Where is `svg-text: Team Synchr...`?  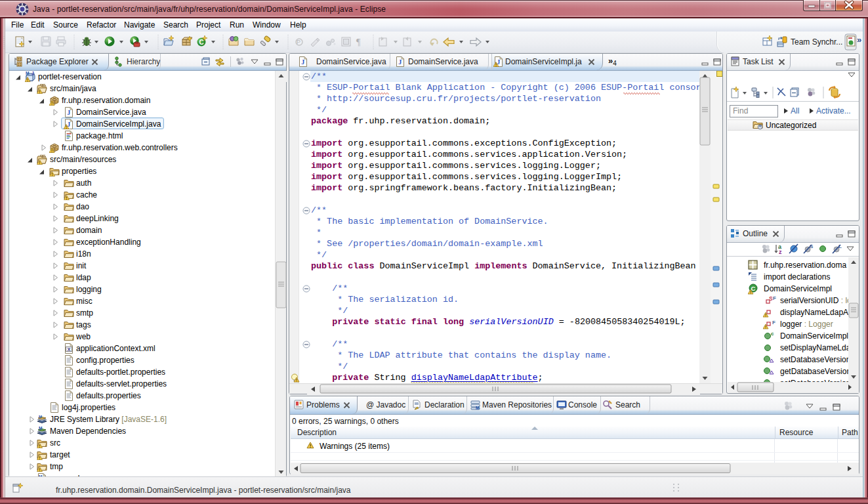 svg-text: Team Synchr... is located at coordinates (816, 42).